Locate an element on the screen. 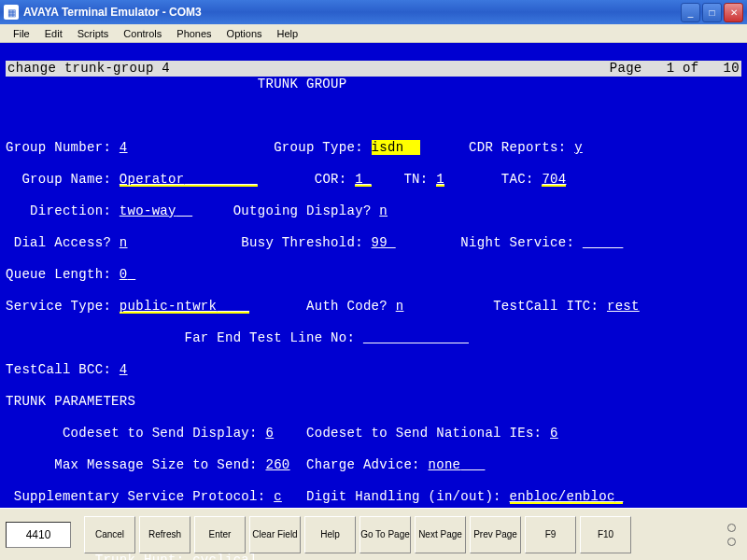 The image size is (747, 560). menu-file: File is located at coordinates (21, 34).